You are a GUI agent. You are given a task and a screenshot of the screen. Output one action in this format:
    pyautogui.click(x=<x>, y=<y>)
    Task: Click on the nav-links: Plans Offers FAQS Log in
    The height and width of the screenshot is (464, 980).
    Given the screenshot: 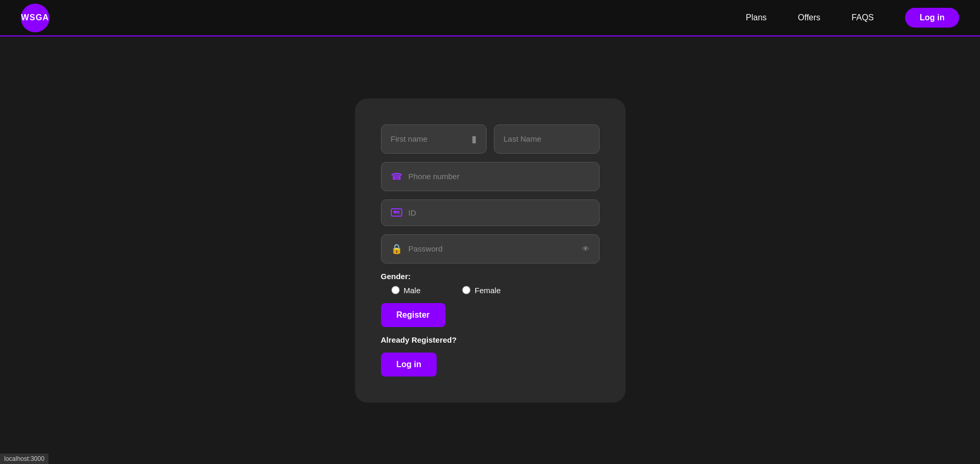 What is the action you would take?
    pyautogui.click(x=852, y=18)
    